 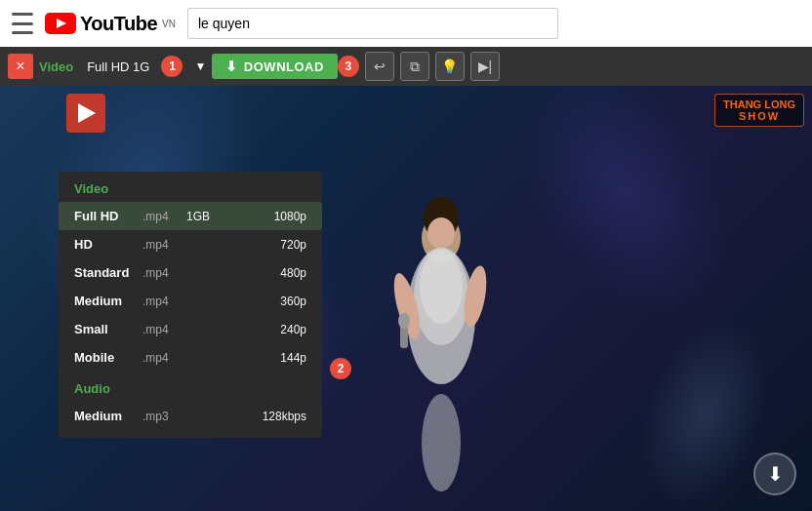 I want to click on quality-format-medium: .mp4, so click(x=164, y=301).